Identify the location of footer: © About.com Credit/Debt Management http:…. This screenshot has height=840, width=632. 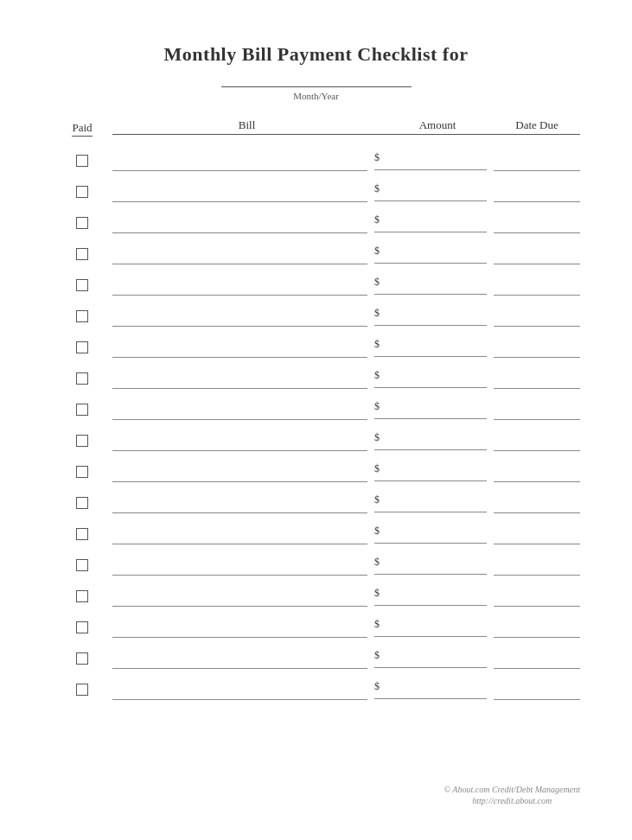
(512, 795).